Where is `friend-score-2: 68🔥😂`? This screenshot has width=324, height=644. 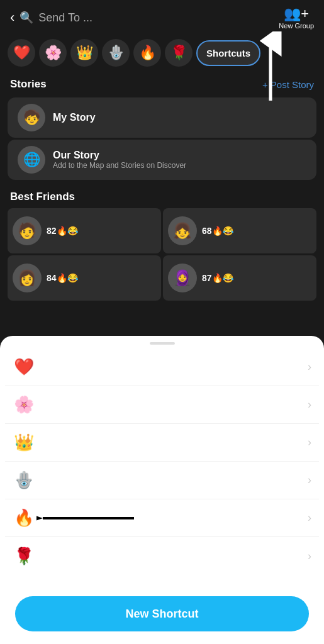
friend-score-2: 68🔥😂 is located at coordinates (218, 231).